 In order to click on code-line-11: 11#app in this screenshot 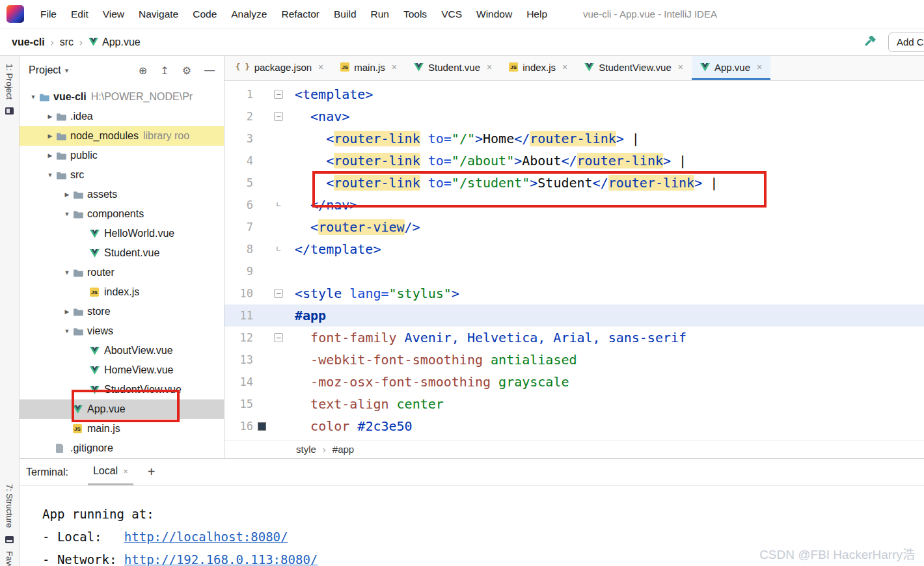, I will do `click(574, 316)`.